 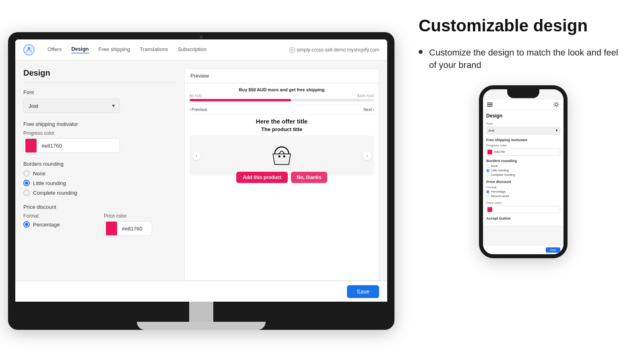 What do you see at coordinates (488, 175) in the screenshot?
I see `phone-radio-circle-complete` at bounding box center [488, 175].